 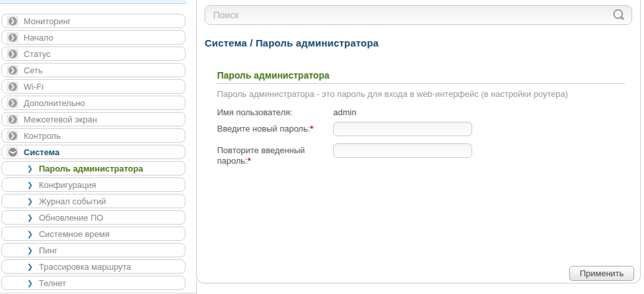 What do you see at coordinates (93, 54) in the screenshot?
I see `sidebar-item-status: ❯ Статус` at bounding box center [93, 54].